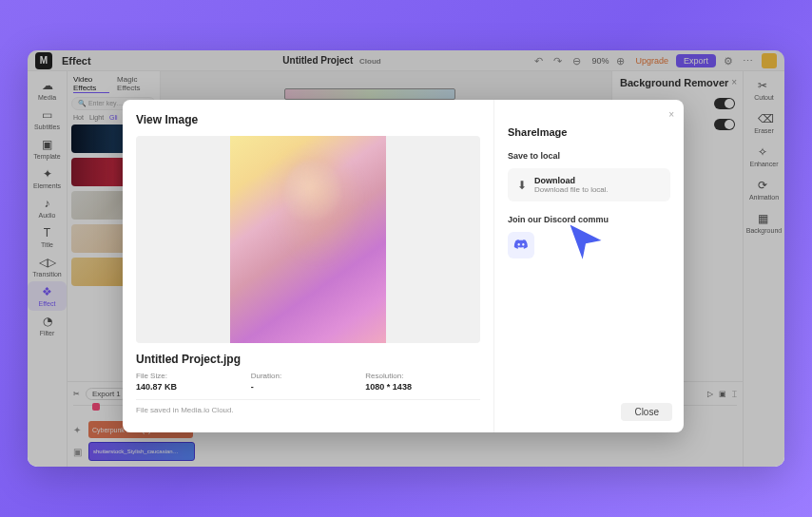 This screenshot has width=812, height=517. I want to click on tool-enhancer: ✧Enhancer, so click(764, 158).